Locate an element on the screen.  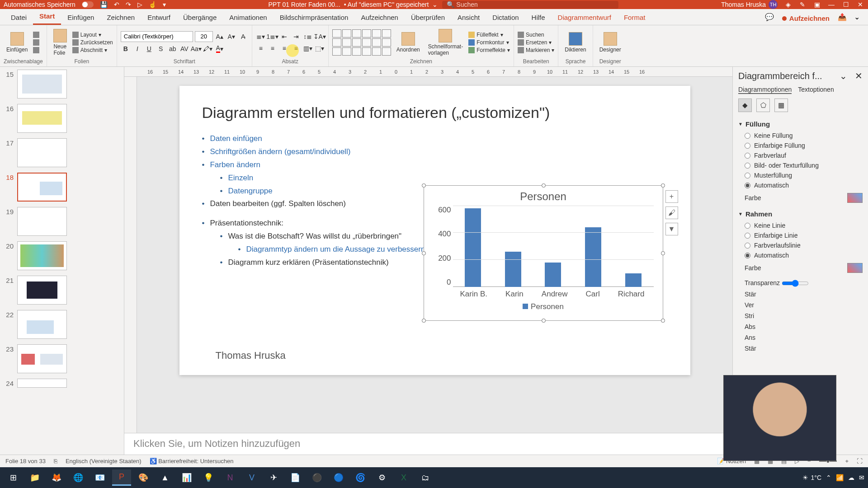
tab-datei: Datei is located at coordinates (19, 17).